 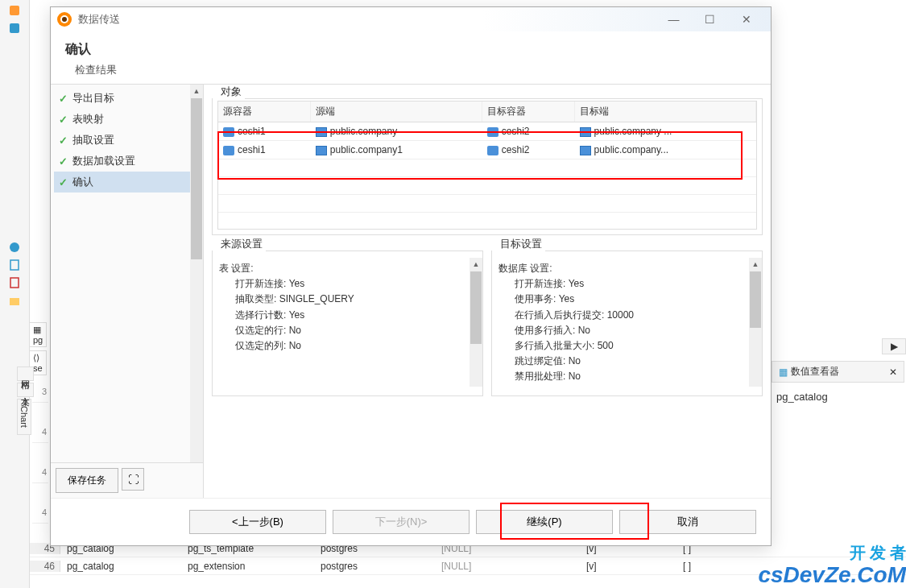 I want to click on nav-item-table-mapping: ✓表映射, so click(x=127, y=119).